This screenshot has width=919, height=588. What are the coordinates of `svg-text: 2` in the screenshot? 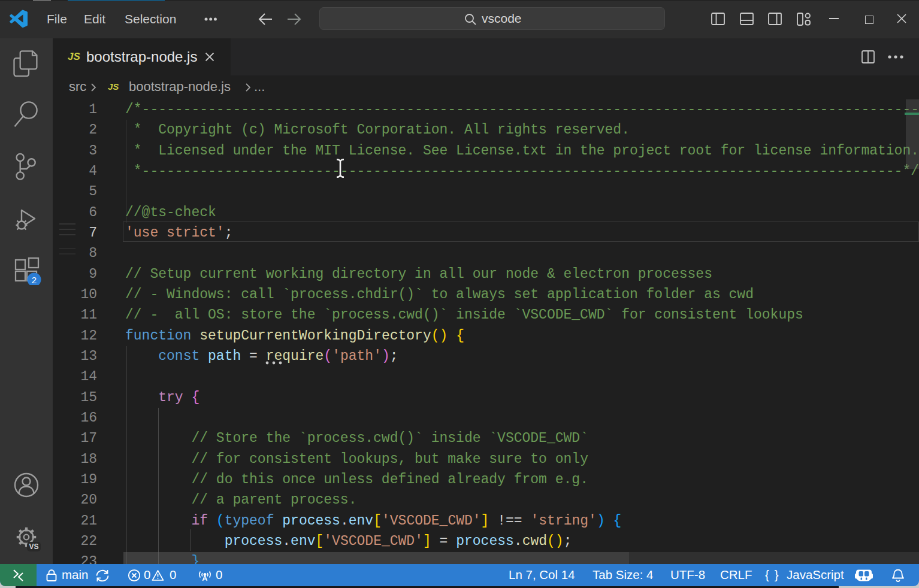 It's located at (34, 280).